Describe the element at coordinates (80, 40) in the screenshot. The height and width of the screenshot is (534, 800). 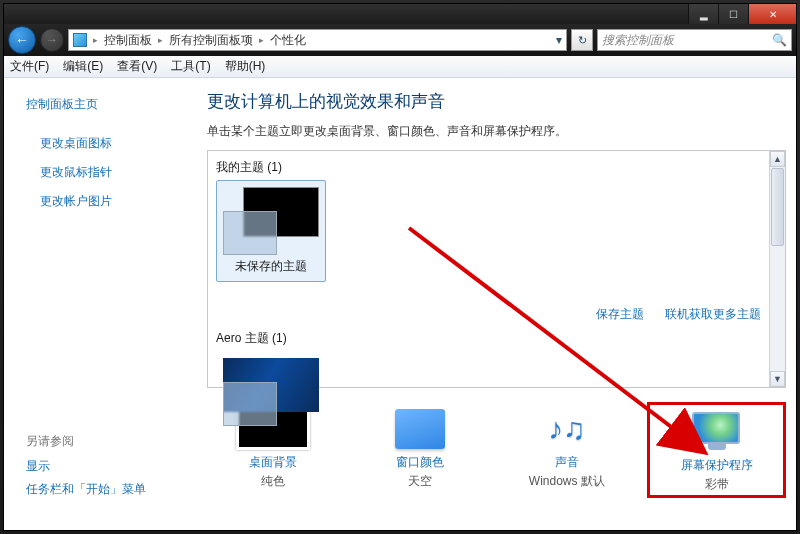
I see `control-panel-icon` at that location.